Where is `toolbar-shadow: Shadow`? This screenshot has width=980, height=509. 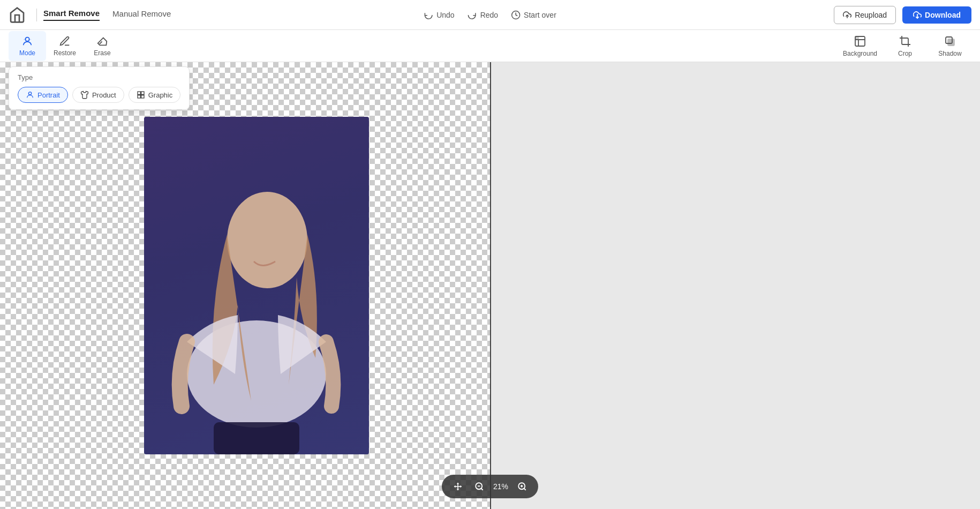
toolbar-shadow: Shadow is located at coordinates (950, 46).